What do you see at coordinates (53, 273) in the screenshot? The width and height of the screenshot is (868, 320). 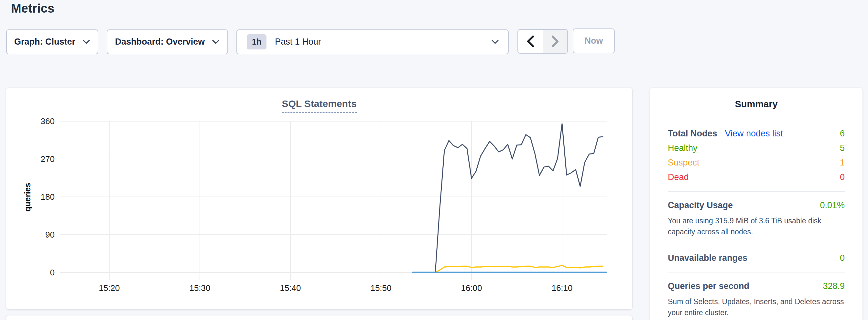 I see `svg-text: 0` at bounding box center [53, 273].